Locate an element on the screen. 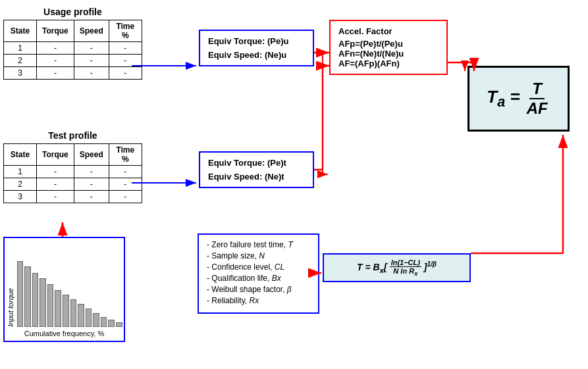 Image resolution: width=588 pixels, height=369 pixels. ta-denominator: AF is located at coordinates (537, 109).